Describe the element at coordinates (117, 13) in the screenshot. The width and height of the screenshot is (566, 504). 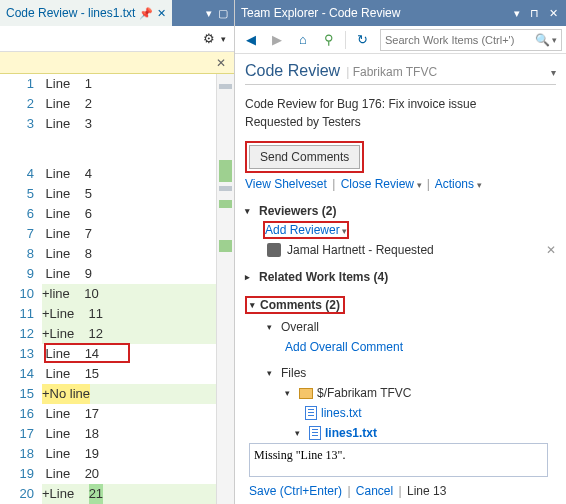
I see `code-tab-bar: Code Review - lines1.txt 📌 ✕ ▾ ▢` at that location.